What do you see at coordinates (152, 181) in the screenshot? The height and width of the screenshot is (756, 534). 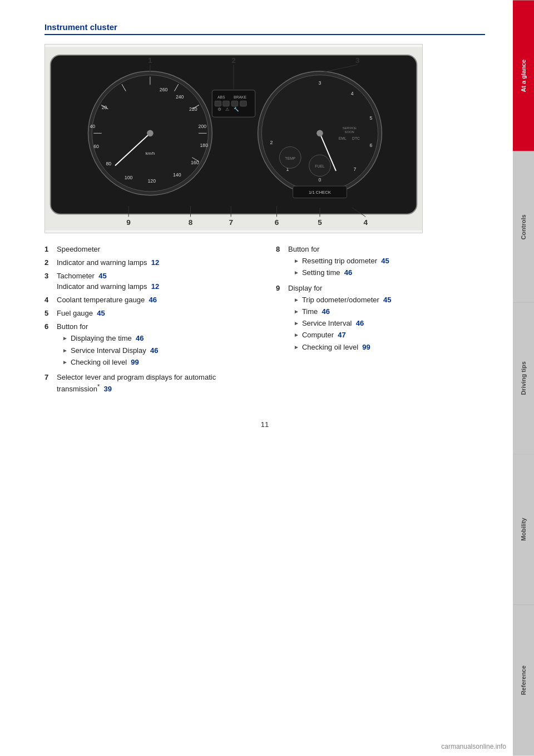 I see `svg-text: 120` at bounding box center [152, 181].